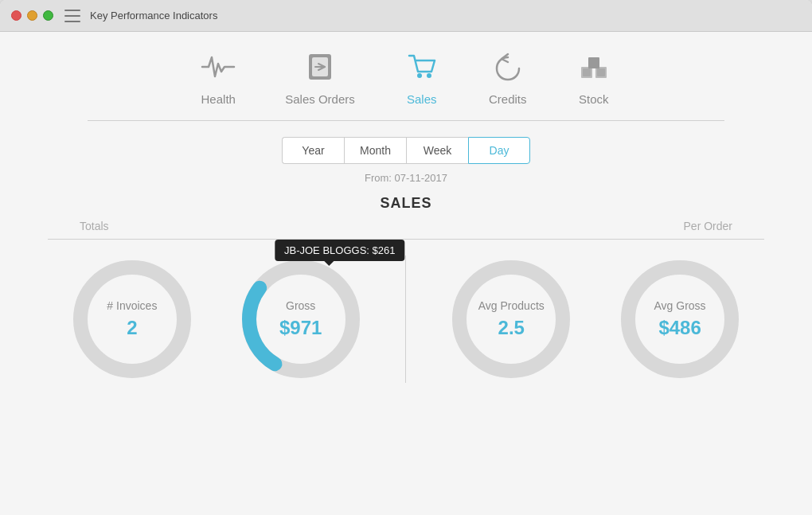  What do you see at coordinates (16, 16) in the screenshot?
I see `close-button` at bounding box center [16, 16].